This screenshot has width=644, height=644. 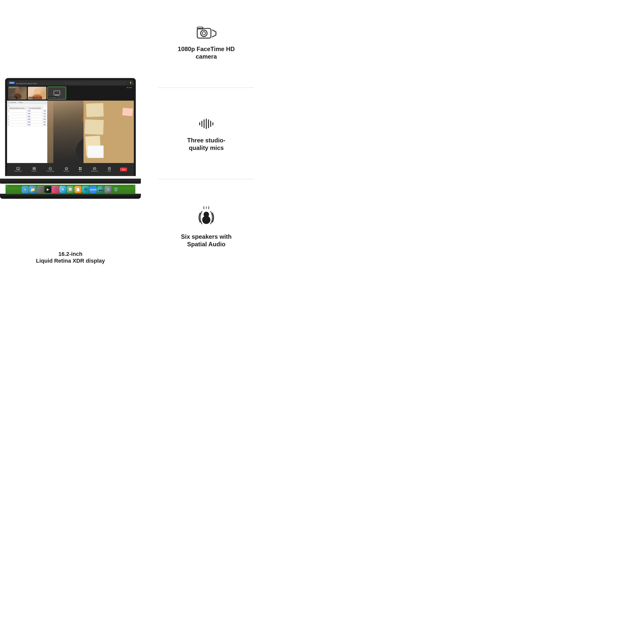 What do you see at coordinates (93, 189) in the screenshot?
I see `dock-app-zoom: zoom` at bounding box center [93, 189].